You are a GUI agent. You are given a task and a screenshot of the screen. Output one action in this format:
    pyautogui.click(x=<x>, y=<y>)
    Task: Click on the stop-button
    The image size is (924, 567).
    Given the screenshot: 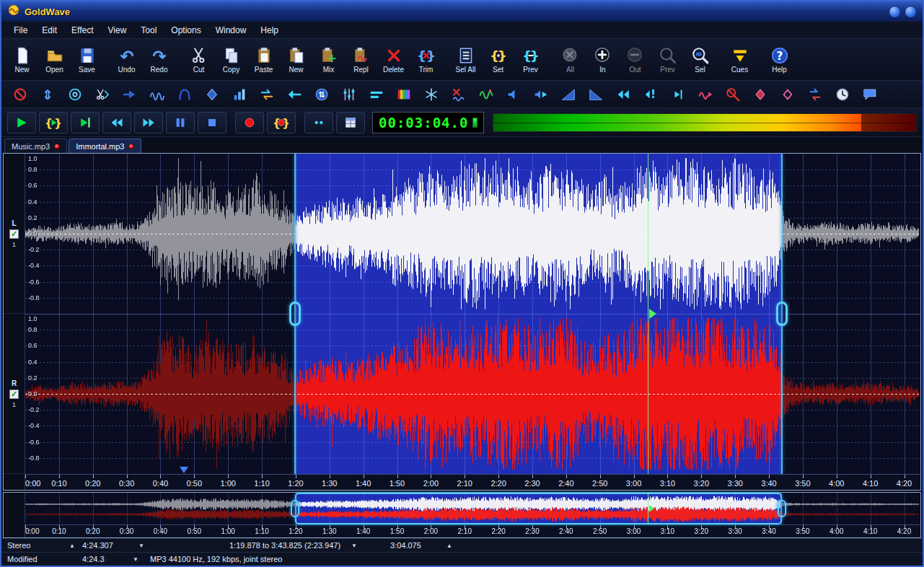 What is the action you would take?
    pyautogui.click(x=212, y=123)
    